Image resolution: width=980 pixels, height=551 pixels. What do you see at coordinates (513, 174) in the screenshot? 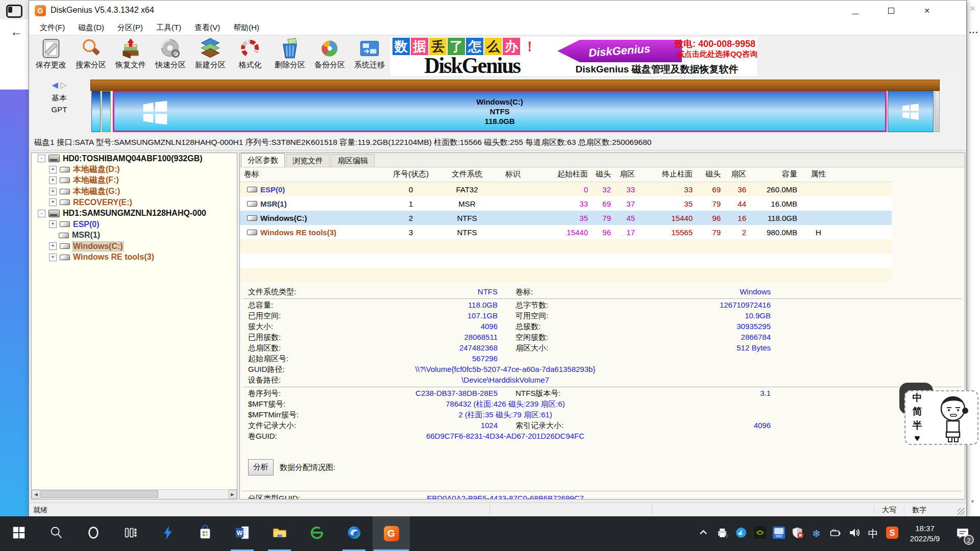
I see `column-header: 标识` at bounding box center [513, 174].